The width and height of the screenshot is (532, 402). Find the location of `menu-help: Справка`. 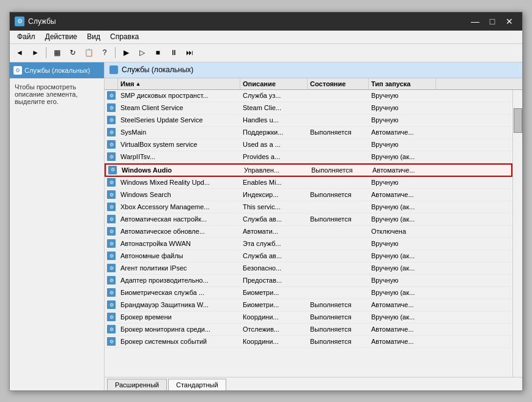

menu-help: Справка is located at coordinates (125, 37).